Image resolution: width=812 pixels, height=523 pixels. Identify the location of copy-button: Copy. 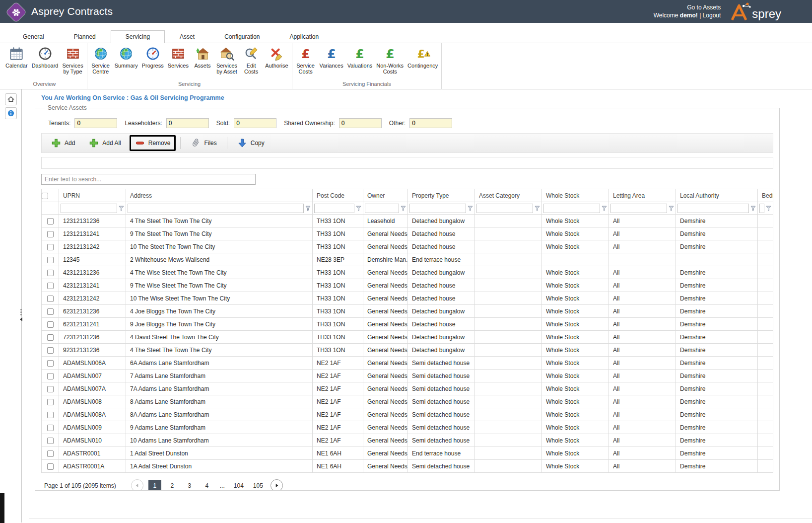
(251, 143).